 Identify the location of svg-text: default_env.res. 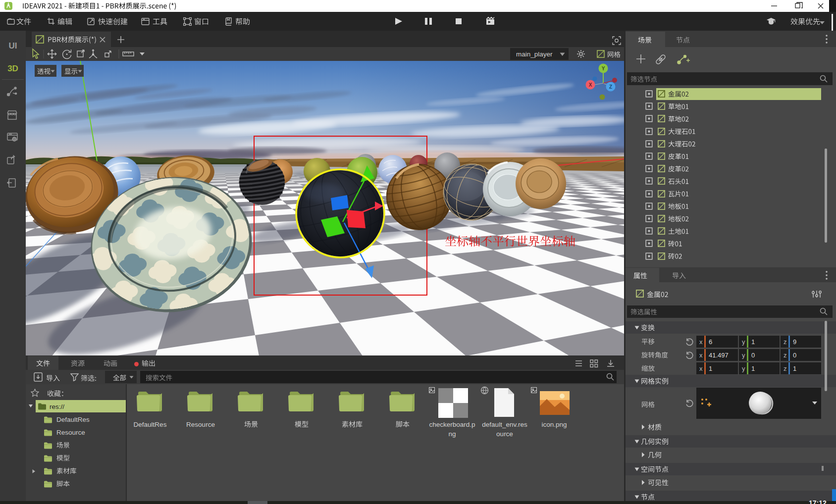
(505, 425).